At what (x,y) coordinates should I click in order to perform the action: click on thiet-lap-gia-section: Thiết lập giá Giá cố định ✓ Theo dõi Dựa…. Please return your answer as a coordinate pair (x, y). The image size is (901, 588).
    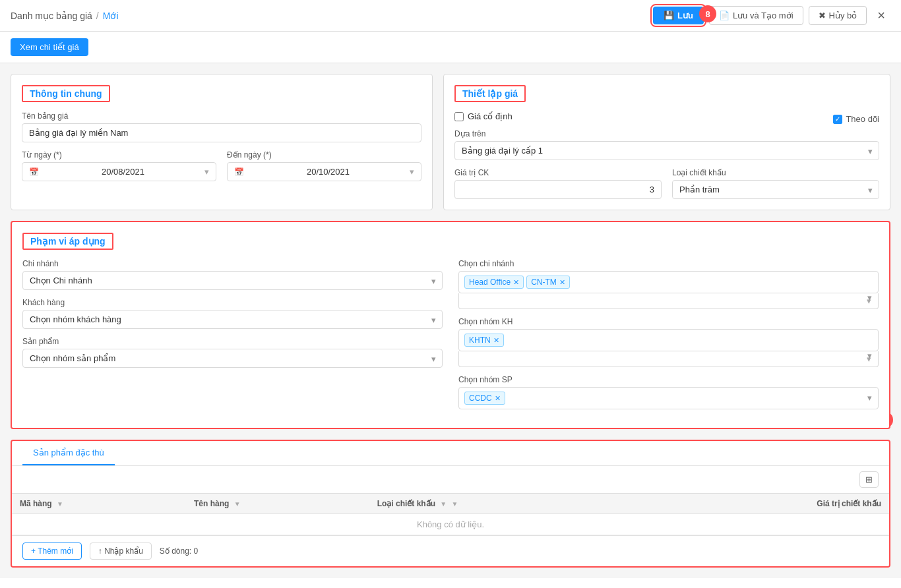
    Looking at the image, I should click on (667, 142).